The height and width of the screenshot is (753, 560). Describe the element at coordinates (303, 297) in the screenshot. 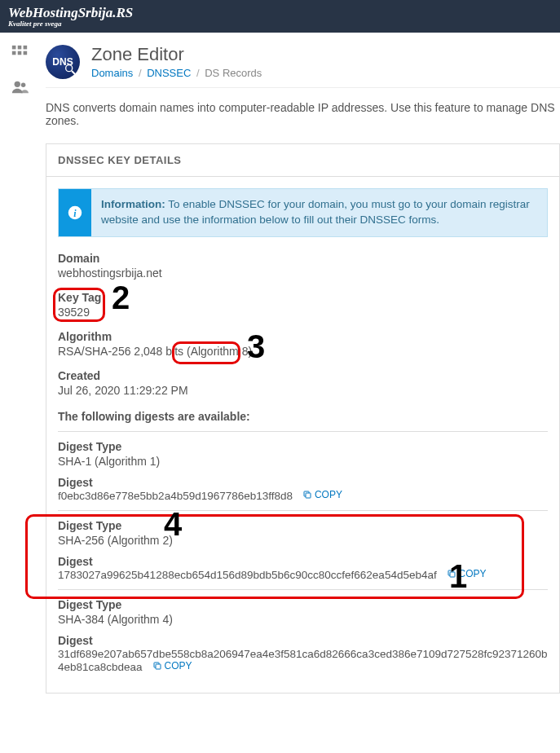

I see `keytag-label: Key Tag` at that location.